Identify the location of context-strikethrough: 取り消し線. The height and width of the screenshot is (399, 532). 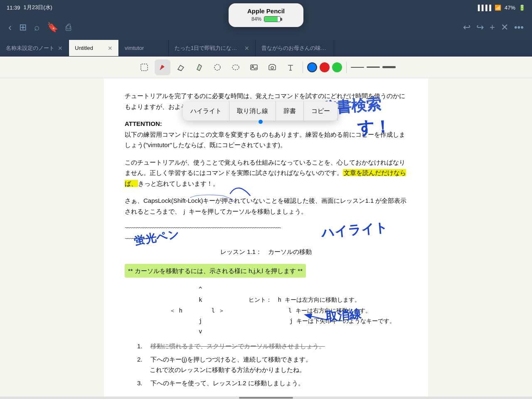
(253, 111).